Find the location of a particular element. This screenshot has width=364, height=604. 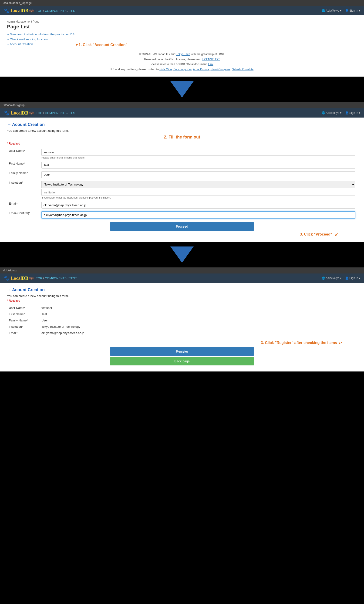

signin-1: 👤 Sign In ▾ is located at coordinates (353, 11).